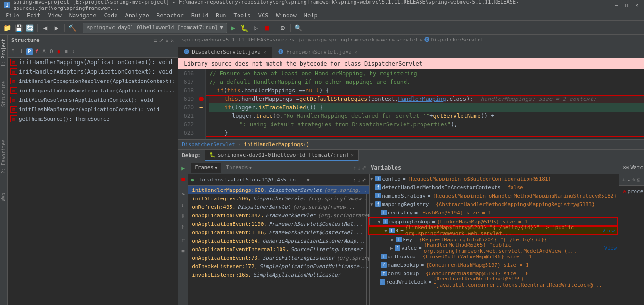 The height and width of the screenshot is (305, 644). Describe the element at coordinates (286, 16) in the screenshot. I see `menu-window: Window` at that location.